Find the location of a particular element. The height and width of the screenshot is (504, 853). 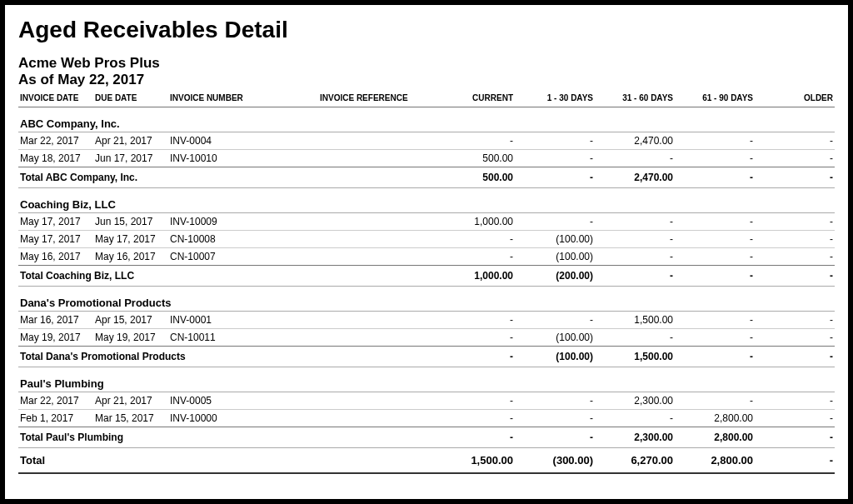

group-total-label: Total Coaching Biz, LLC is located at coordinates (227, 277).